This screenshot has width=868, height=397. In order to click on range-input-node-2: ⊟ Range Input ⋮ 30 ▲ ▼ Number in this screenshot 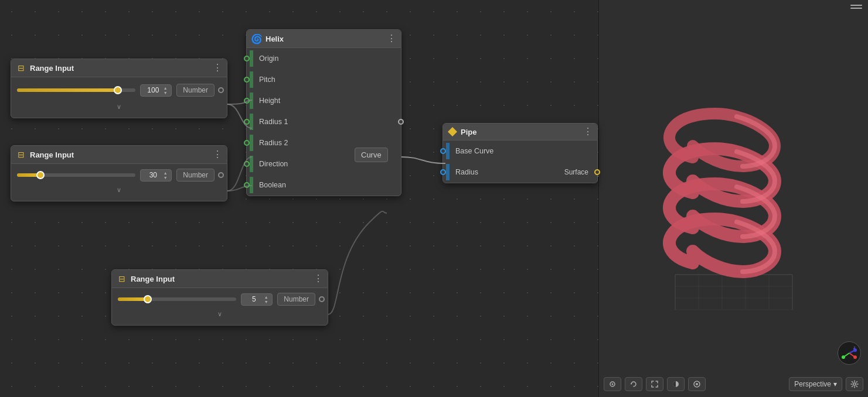, I will do `click(119, 173)`.